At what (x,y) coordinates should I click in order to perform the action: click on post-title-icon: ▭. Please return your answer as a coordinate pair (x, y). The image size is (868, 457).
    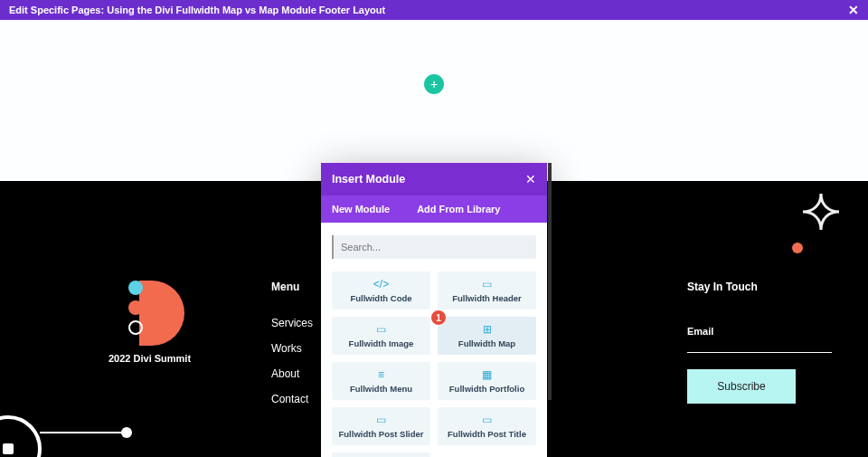
    Looking at the image, I should click on (486, 420).